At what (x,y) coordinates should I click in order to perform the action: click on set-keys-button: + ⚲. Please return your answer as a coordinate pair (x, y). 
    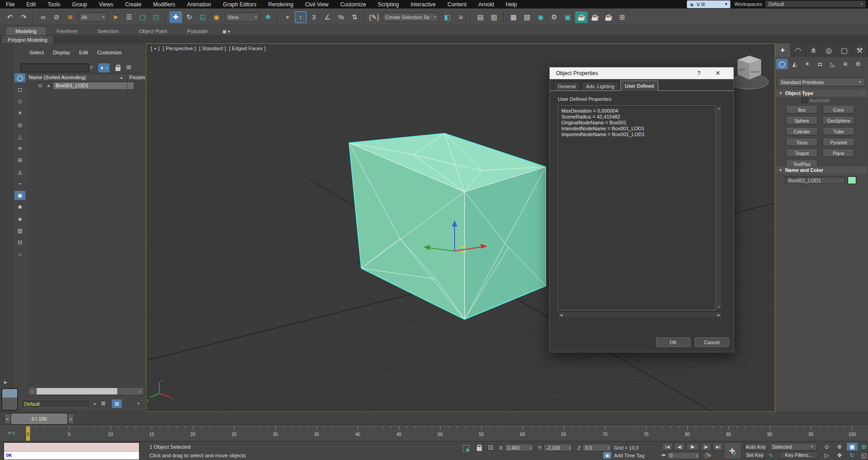
    Looking at the image, I should click on (733, 451).